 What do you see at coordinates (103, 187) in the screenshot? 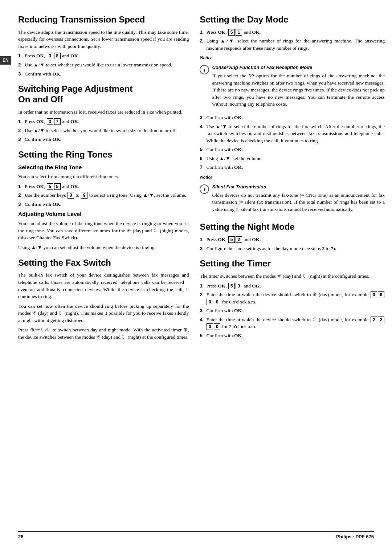
I see `step-1: 1 Press OK, 55 and OK.` at bounding box center [103, 187].